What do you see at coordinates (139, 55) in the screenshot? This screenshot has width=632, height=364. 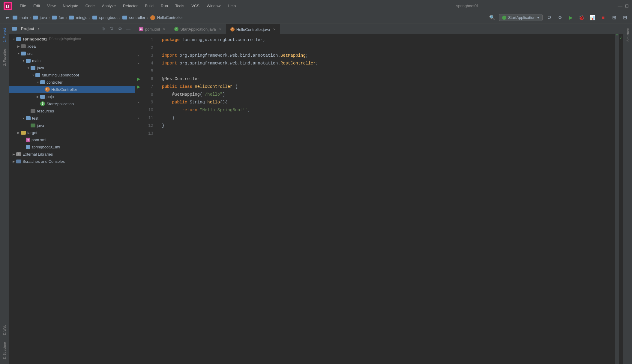 I see `gutter-3: ▸` at bounding box center [139, 55].